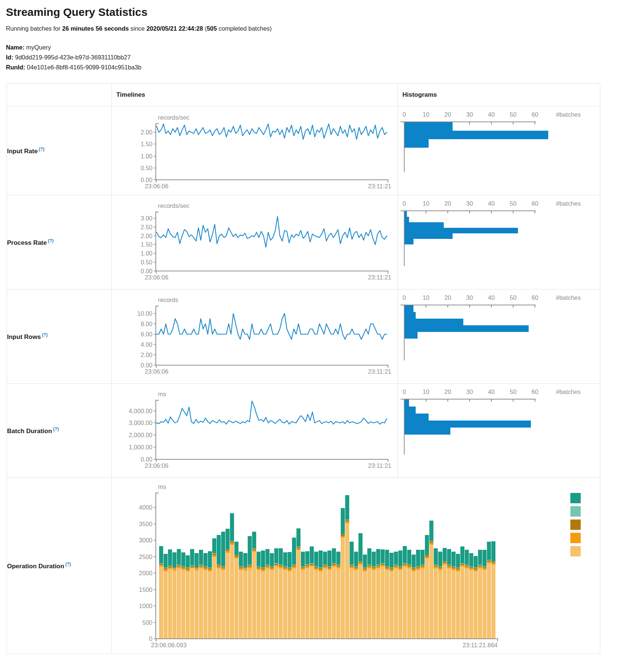 This screenshot has height=672, width=625. I want to click on row-label-operation-duration: Operation Duration(?), so click(59, 566).